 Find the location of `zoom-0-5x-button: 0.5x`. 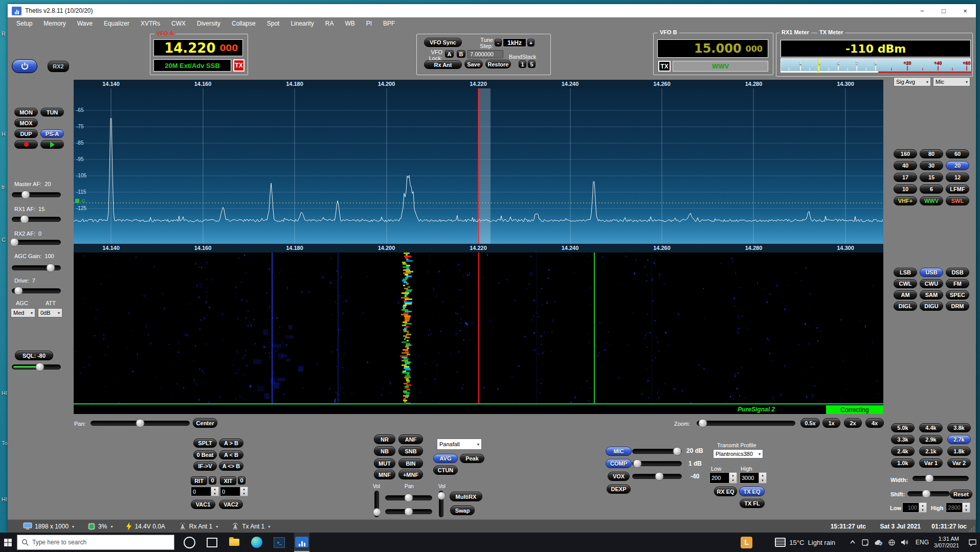

zoom-0-5x-button: 0.5x is located at coordinates (810, 423).